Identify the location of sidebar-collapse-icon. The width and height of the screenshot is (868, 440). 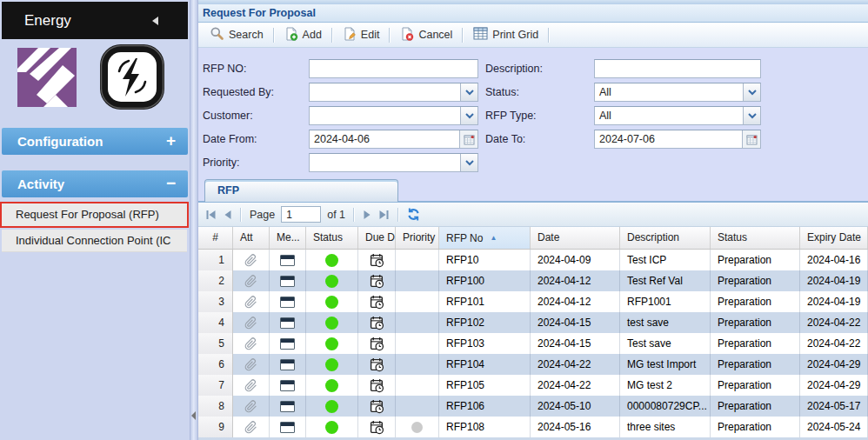
(155, 21).